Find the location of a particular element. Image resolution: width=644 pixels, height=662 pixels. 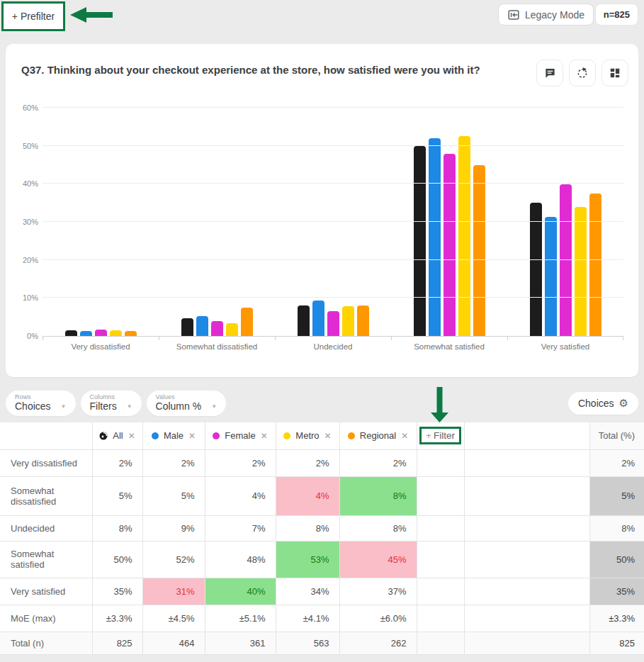

x-axis-category-label: Somewhat dissatisfied is located at coordinates (217, 347).